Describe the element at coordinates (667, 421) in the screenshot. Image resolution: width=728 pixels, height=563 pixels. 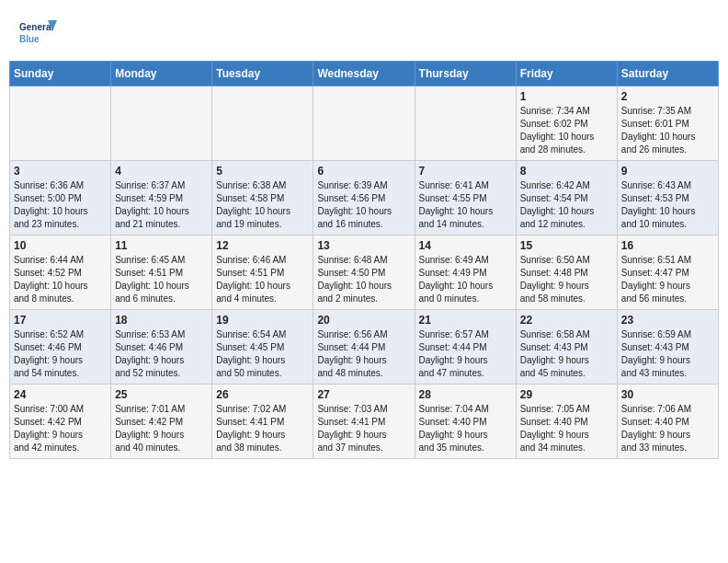
I see `calendar-day-cell: 30Sunrise: 7:06 AM Sunset: 4:40 PM Dayli…` at that location.